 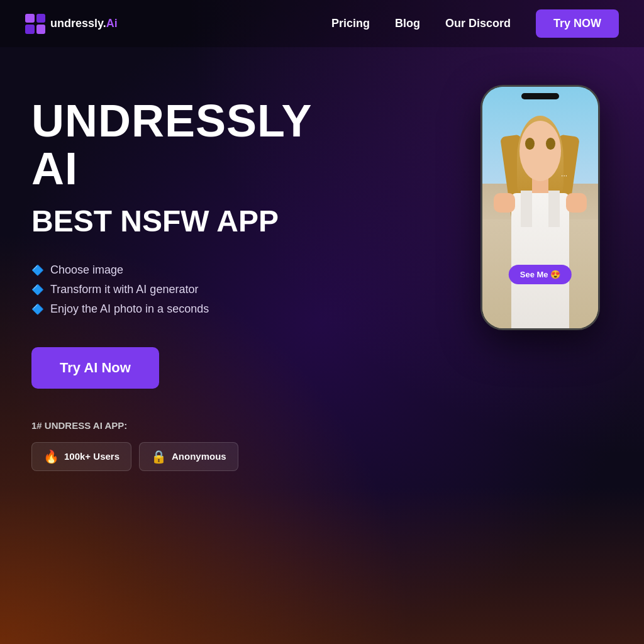 What do you see at coordinates (189, 457) in the screenshot?
I see `badge-anonymous: 🔒 Anonymous` at bounding box center [189, 457].